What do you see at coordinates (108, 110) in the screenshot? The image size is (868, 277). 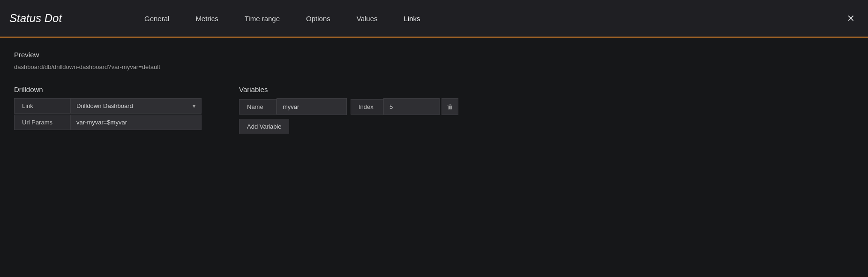 I see `drilldown-section: Drilldown Link Drilldown Dashboard ▾ Url…` at bounding box center [108, 110].